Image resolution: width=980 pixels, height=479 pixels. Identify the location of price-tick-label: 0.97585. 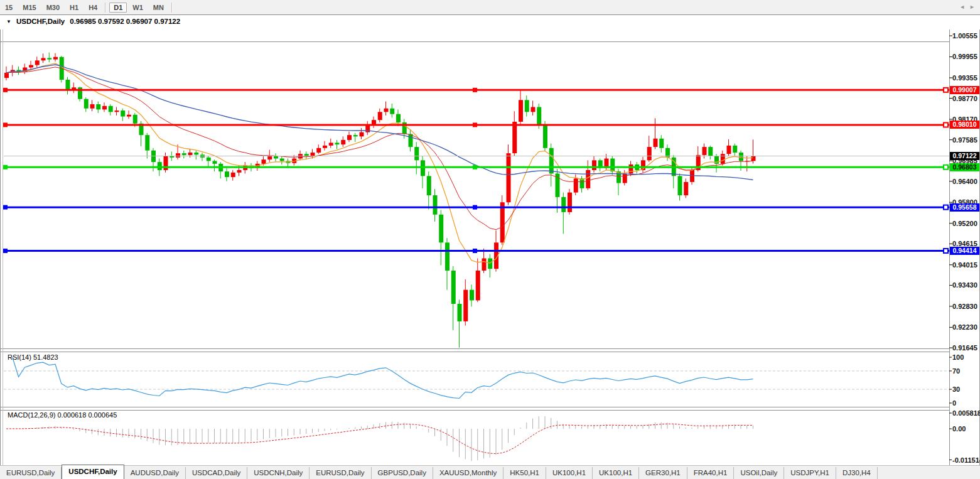
(965, 140).